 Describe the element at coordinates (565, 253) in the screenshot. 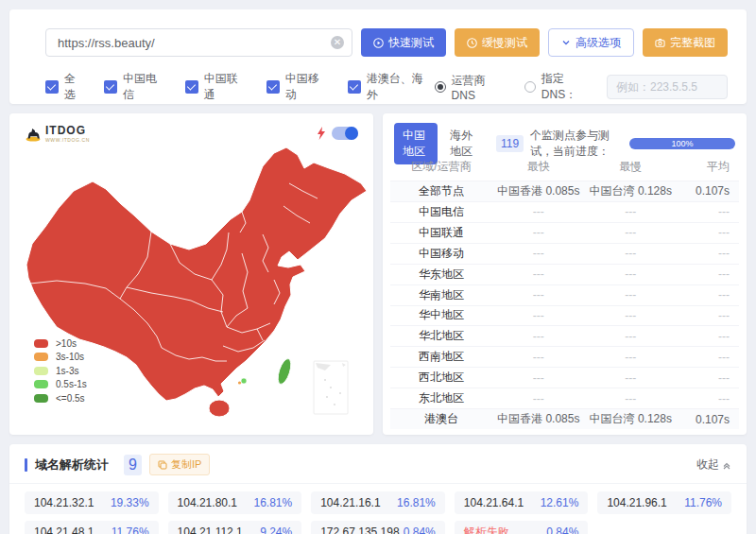

I see `table-row: 中国移动---------` at that location.